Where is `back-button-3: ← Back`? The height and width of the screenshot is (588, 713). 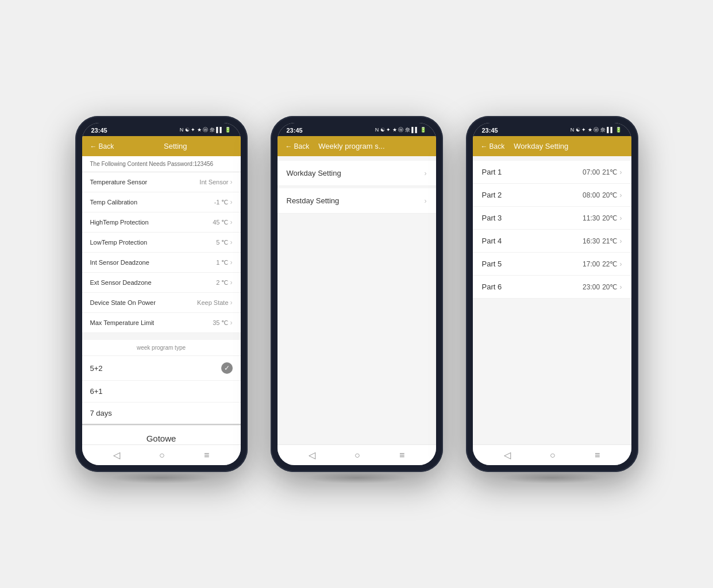
back-button-3: ← Back is located at coordinates (493, 146).